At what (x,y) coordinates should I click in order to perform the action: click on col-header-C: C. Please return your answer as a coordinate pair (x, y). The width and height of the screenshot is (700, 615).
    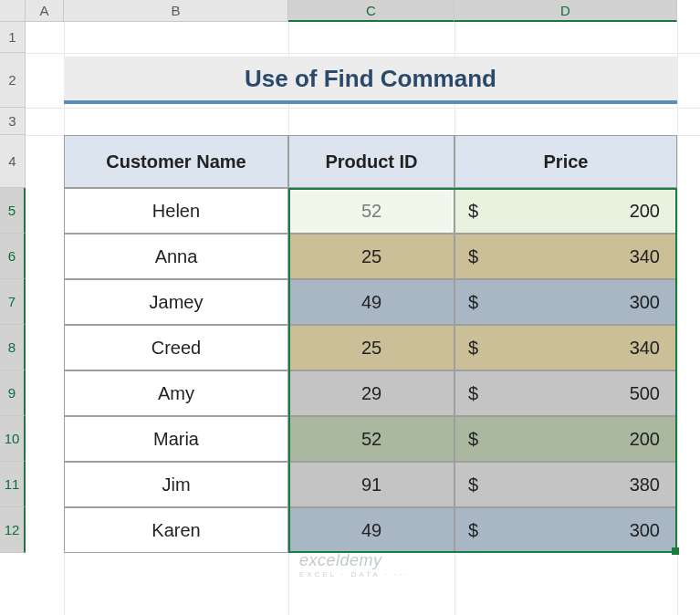
    Looking at the image, I should click on (371, 11).